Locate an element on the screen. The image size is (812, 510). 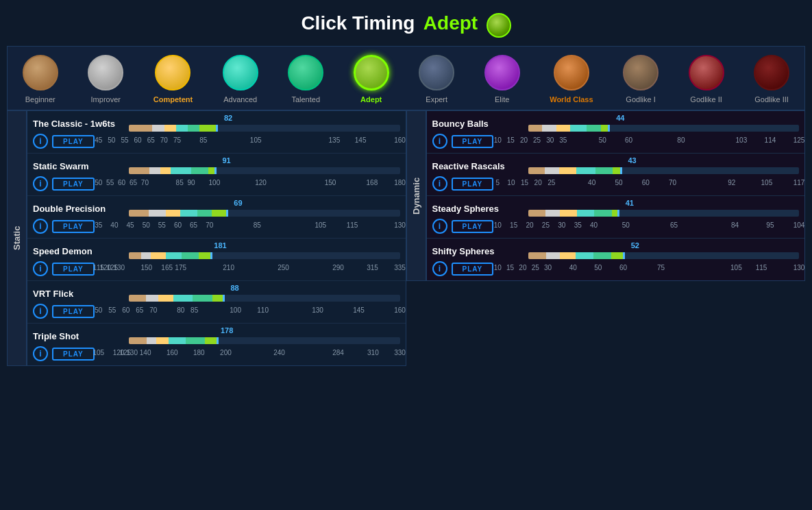
section-label-dynamic: Dynamic is located at coordinates (417, 196).